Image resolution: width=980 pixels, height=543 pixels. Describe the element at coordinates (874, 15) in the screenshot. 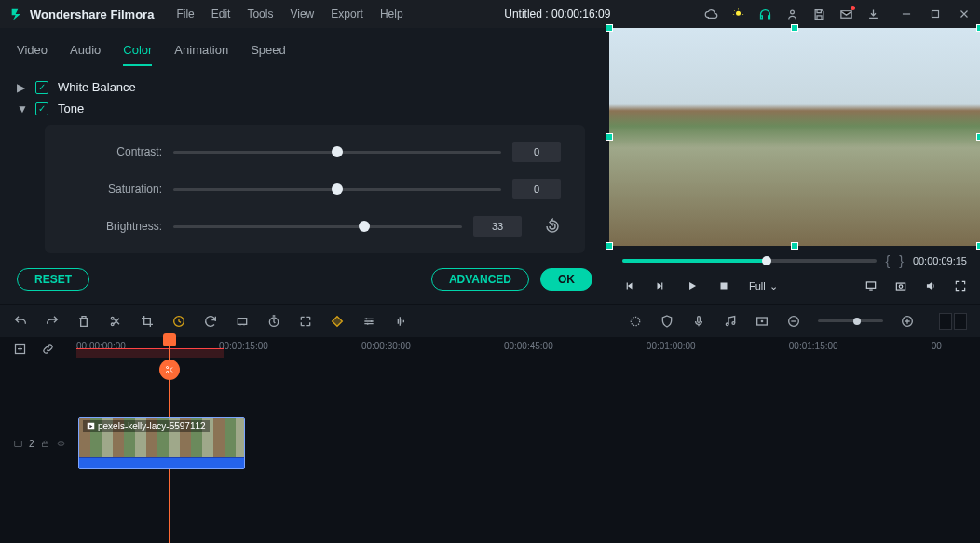

I see `download-icon` at that location.